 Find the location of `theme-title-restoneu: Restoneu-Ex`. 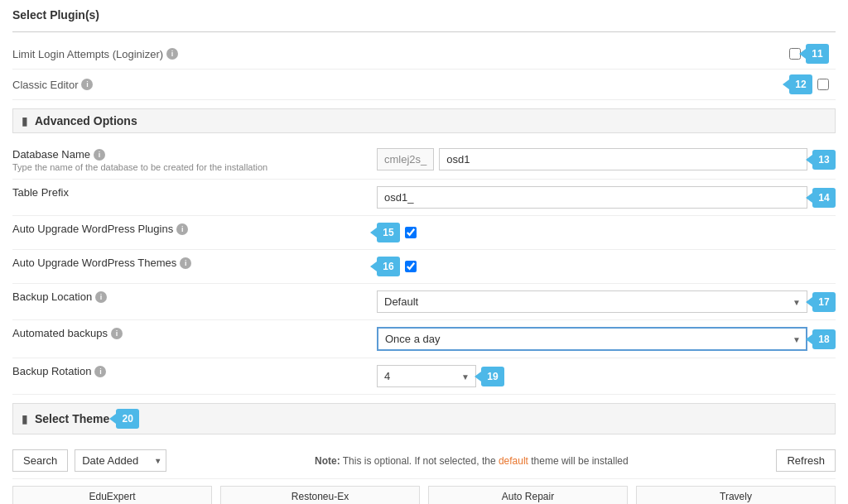

theme-title-restoneu: Restoneu-Ex is located at coordinates (320, 495).